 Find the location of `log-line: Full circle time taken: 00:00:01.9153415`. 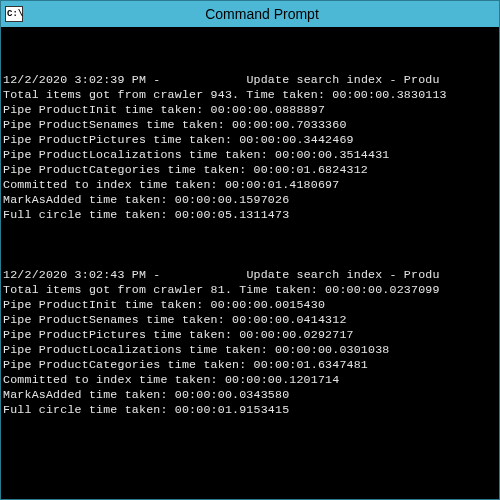

log-line: Full circle time taken: 00:00:01.9153415 is located at coordinates (146, 410).